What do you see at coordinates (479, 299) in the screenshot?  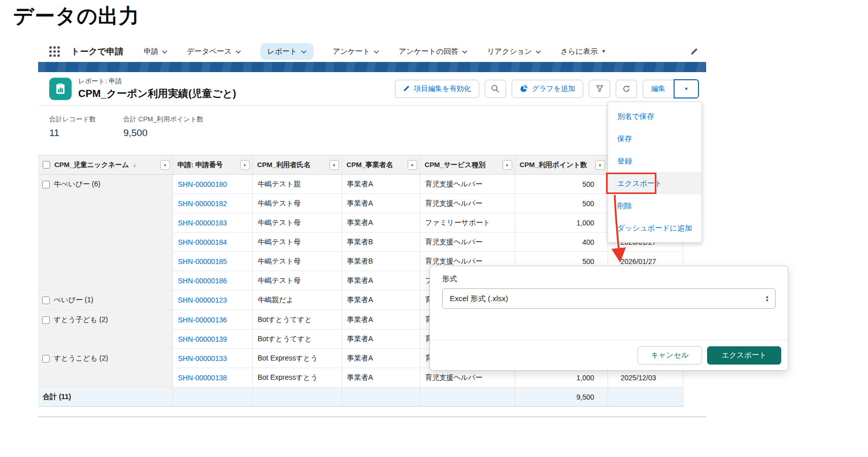 I see `format-select-value: Excel 形式 (.xlsx)` at bounding box center [479, 299].